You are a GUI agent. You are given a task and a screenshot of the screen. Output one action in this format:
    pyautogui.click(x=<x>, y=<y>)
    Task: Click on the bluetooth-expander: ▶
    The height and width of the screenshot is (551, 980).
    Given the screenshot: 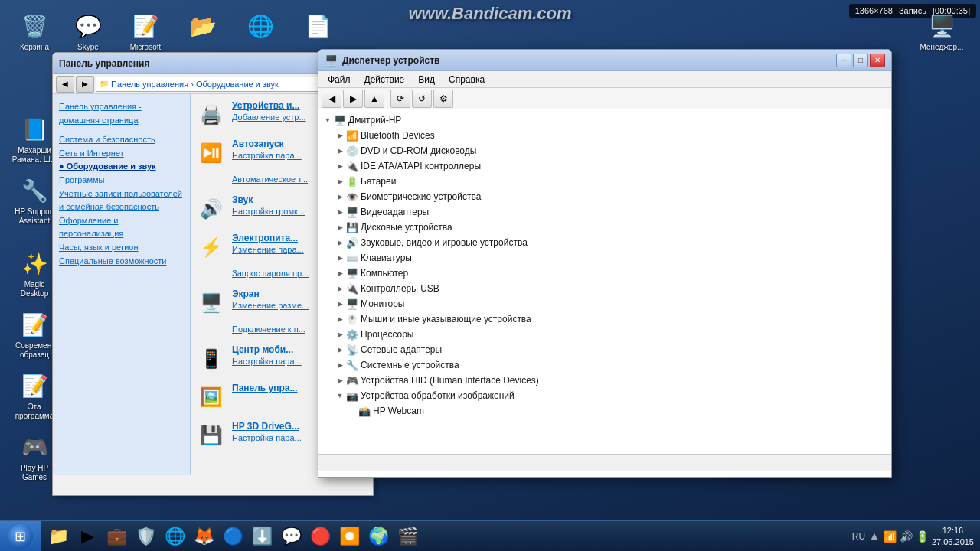 What is the action you would take?
    pyautogui.click(x=340, y=135)
    